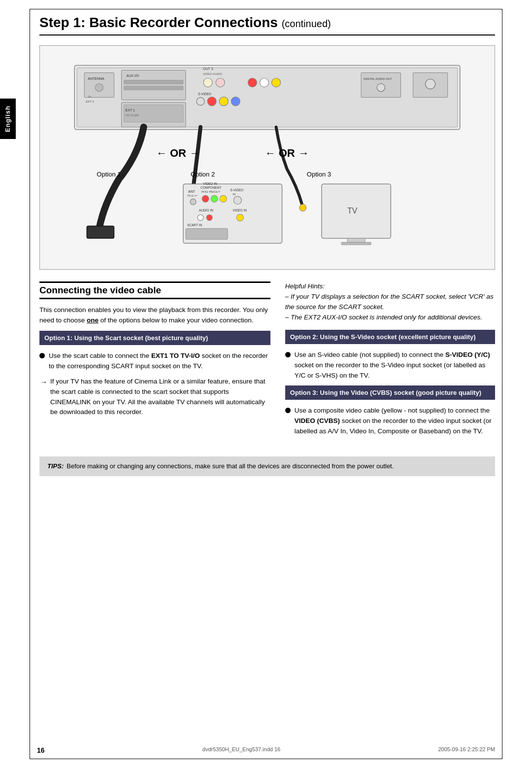 The image size is (532, 768). I want to click on svg-text: AUX I/O, so click(133, 76).